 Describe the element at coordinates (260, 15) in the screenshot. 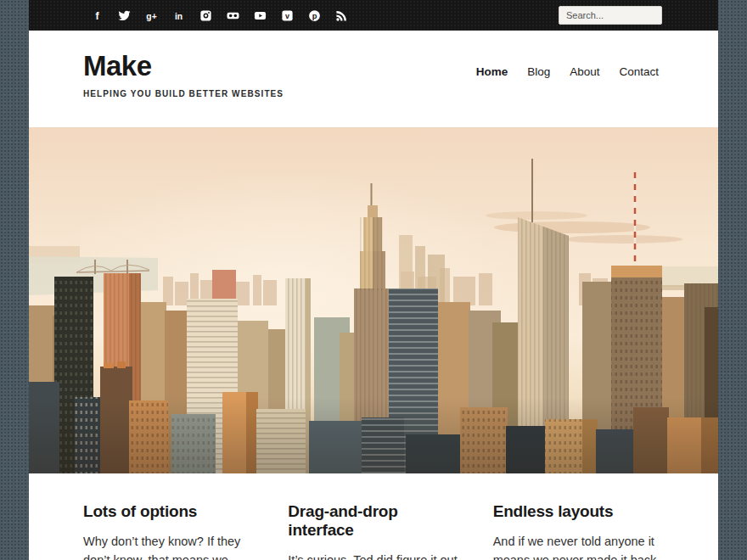

I see `social-link-youtube` at that location.